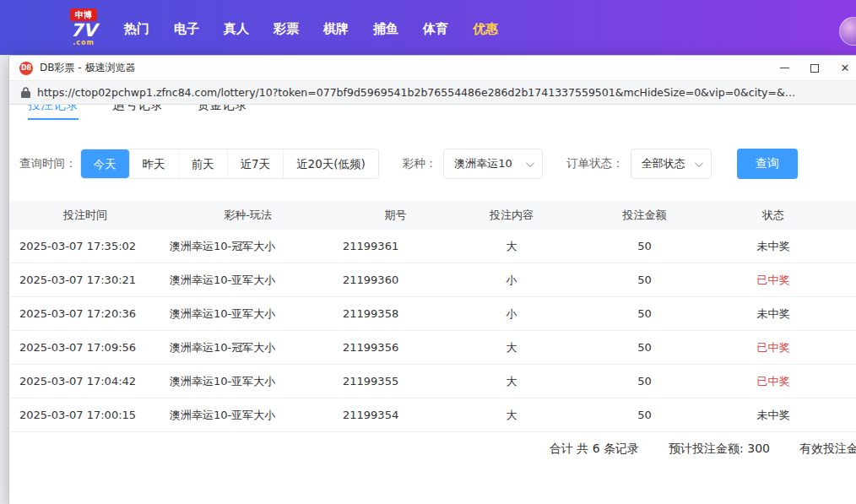 Image resolution: width=856 pixels, height=504 pixels. I want to click on nav-item-8: 优惠, so click(485, 29).